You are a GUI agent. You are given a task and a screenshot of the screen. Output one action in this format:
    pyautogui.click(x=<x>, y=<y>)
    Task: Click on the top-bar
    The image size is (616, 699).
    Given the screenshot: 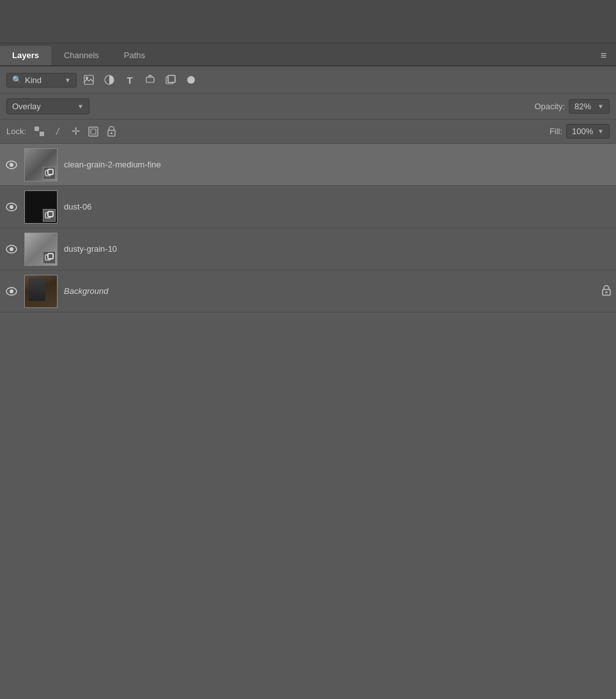 What is the action you would take?
    pyautogui.click(x=308, y=22)
    